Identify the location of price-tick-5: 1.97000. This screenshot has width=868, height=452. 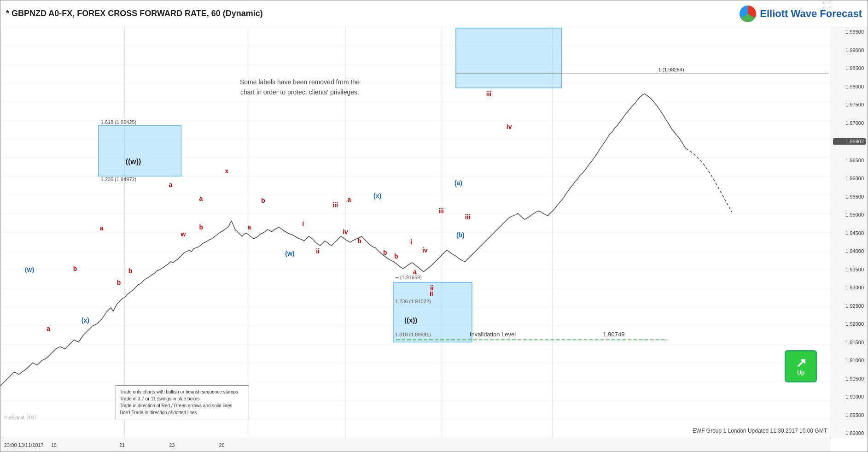
(849, 123).